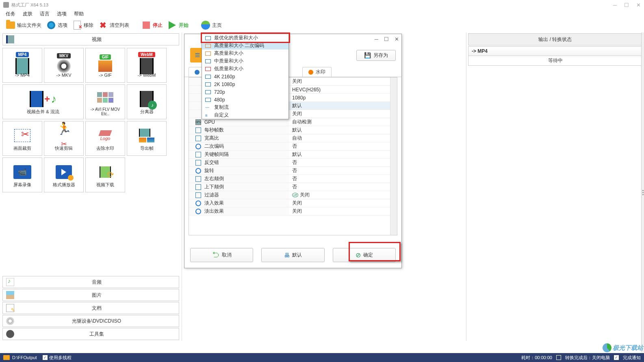 The width and height of the screenshot is (644, 362). What do you see at coordinates (24, 25) in the screenshot?
I see `output-folder-button: 输出文件夹` at bounding box center [24, 25].